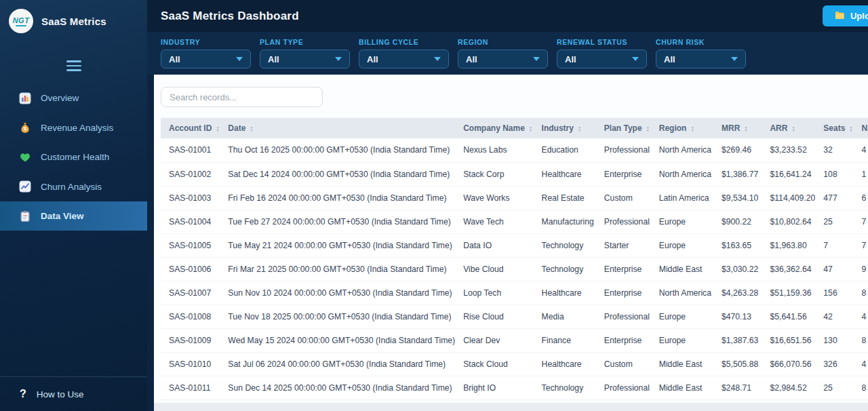 The image size is (868, 411). What do you see at coordinates (834, 364) in the screenshot?
I see `cell-seats: 326` at bounding box center [834, 364].